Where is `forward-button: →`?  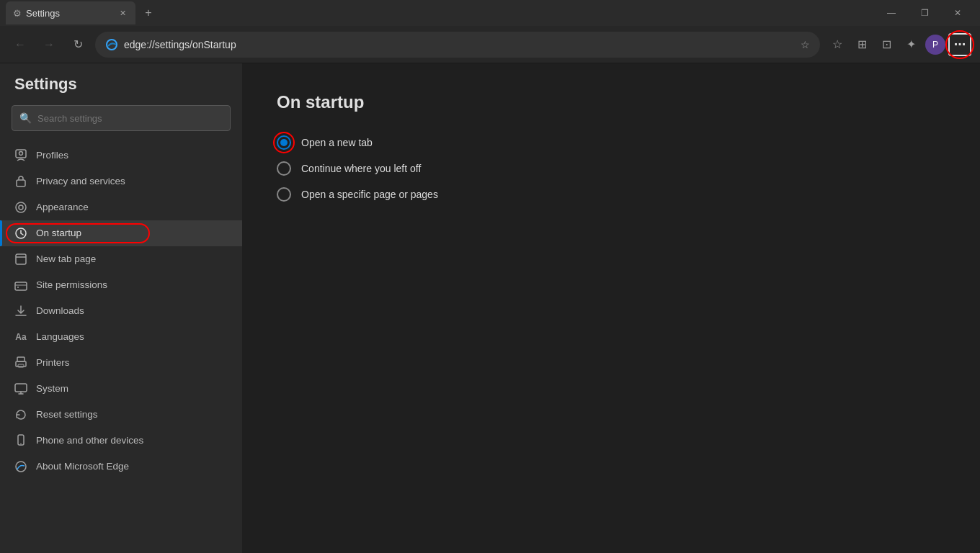 forward-button: → is located at coordinates (49, 45).